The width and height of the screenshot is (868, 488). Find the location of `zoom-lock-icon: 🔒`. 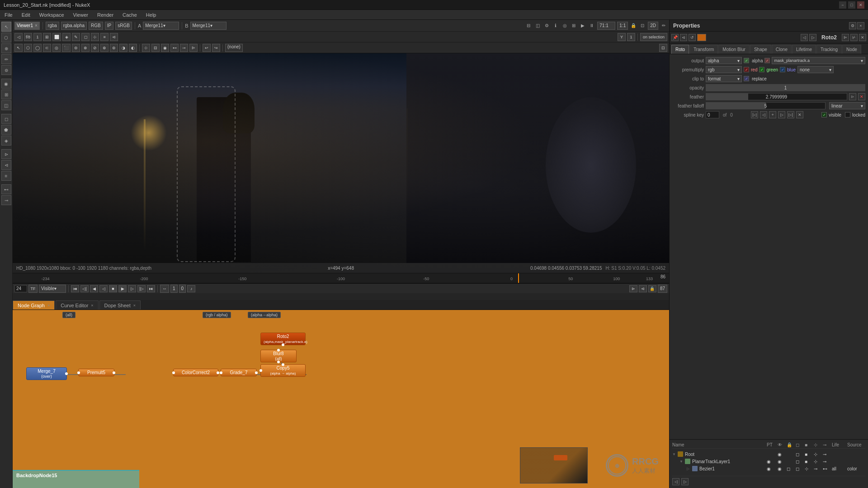

zoom-lock-icon: 🔒 is located at coordinates (633, 26).